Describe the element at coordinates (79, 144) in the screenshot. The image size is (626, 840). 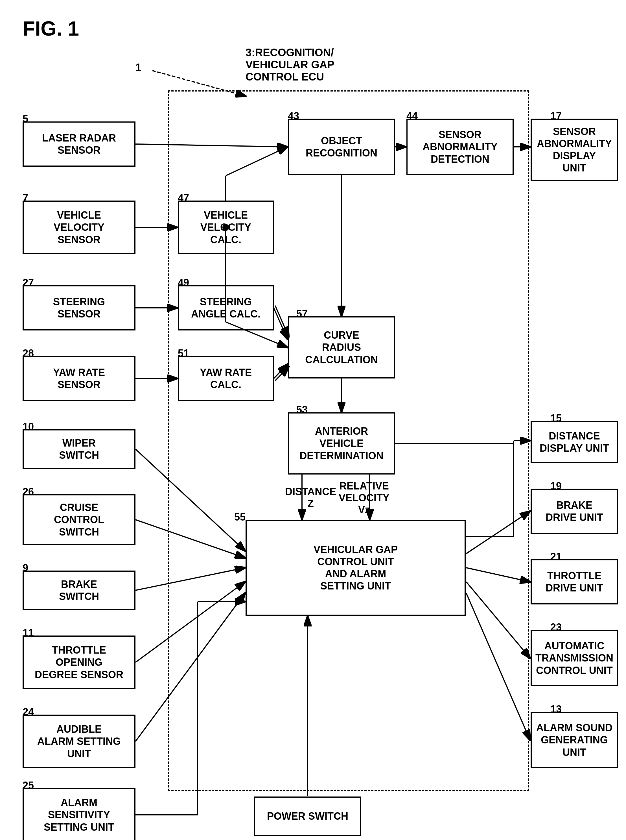
I see `laser-radar-sensor-box: LASER RADARSENSOR` at that location.